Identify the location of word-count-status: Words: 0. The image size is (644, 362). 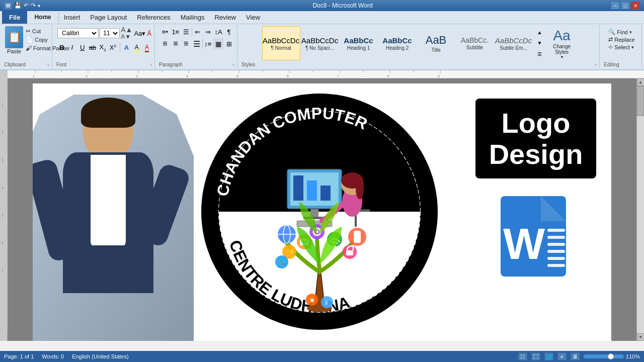
(53, 356).